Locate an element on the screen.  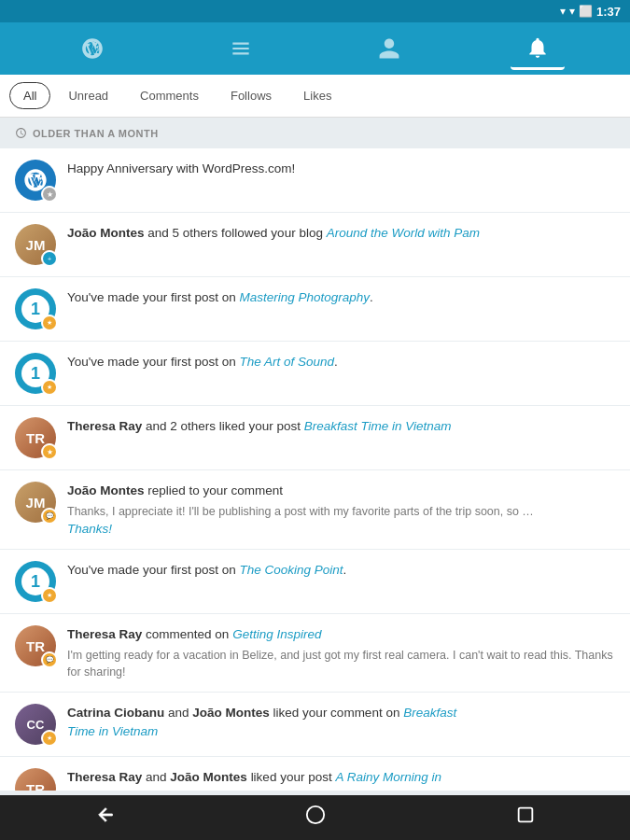
notif-achievement-2: 1 ★ You've made your first post on The A… is located at coordinates (315, 373).